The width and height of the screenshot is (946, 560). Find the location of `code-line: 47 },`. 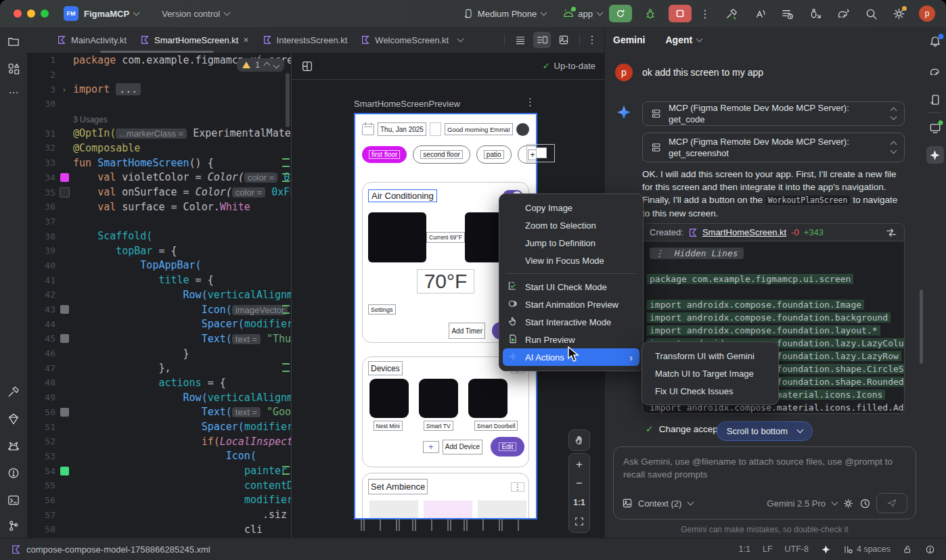

code-line: 47 }, is located at coordinates (159, 368).